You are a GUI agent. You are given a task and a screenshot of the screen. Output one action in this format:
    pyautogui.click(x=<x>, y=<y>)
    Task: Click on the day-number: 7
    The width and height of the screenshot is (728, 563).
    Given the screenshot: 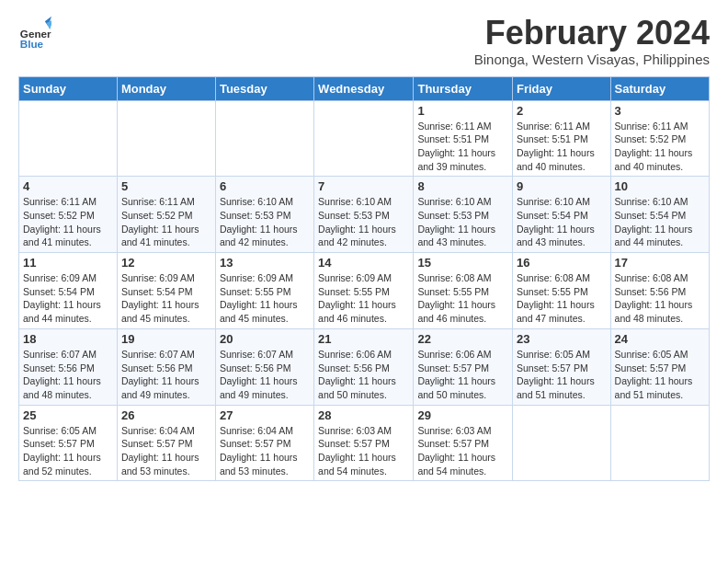 What is the action you would take?
    pyautogui.click(x=364, y=186)
    